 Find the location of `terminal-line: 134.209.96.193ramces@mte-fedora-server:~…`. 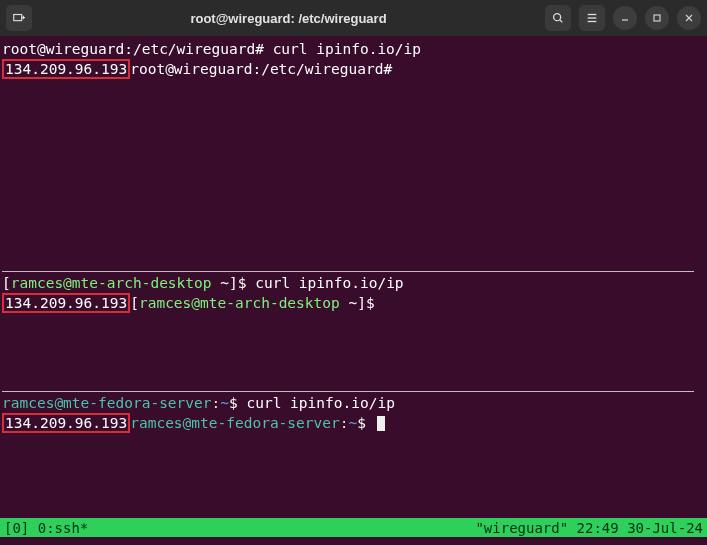

terminal-line: 134.209.96.193ramces@mte-fedora-server:~… is located at coordinates (354, 423).